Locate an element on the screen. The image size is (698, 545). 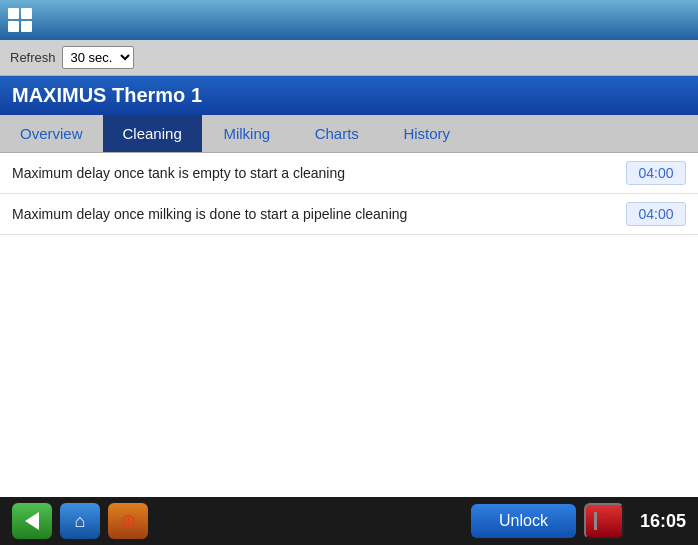
refresh-select: 10 sec. 30 sec. 1 min. 5 min. is located at coordinates (98, 58).